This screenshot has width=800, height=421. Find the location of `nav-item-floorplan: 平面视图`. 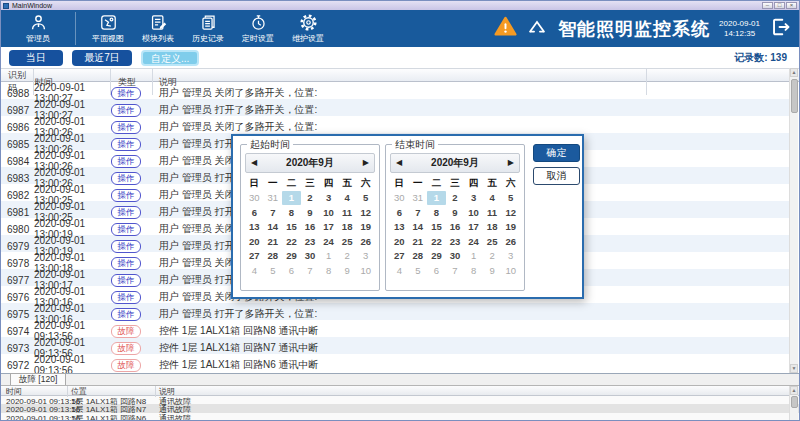

nav-item-floorplan: 平面视图 is located at coordinates (108, 28).